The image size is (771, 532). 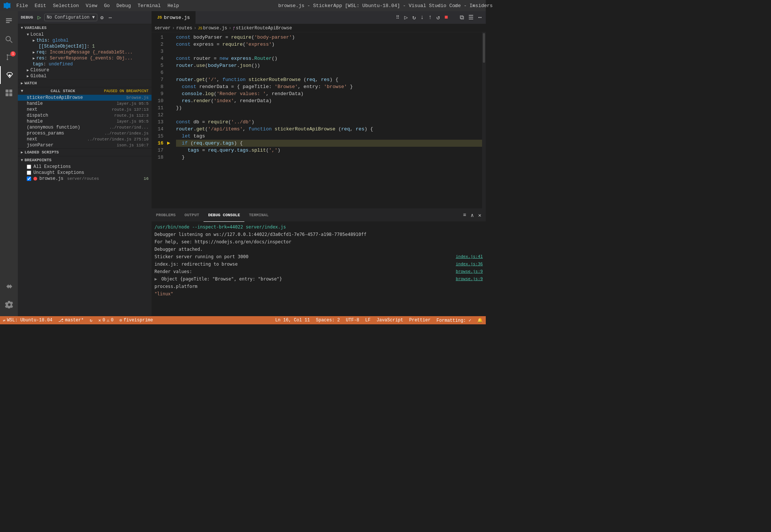 I want to click on status-bell: 🔔, so click(x=480, y=320).